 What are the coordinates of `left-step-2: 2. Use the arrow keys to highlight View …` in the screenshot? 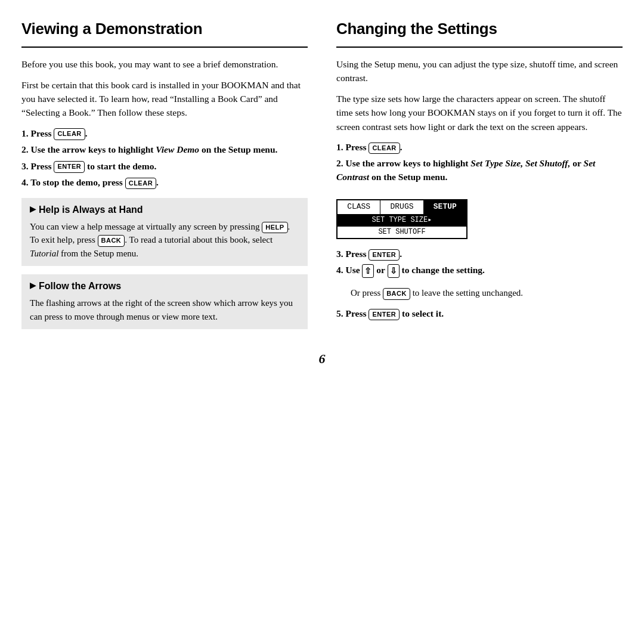 It's located at (165, 150).